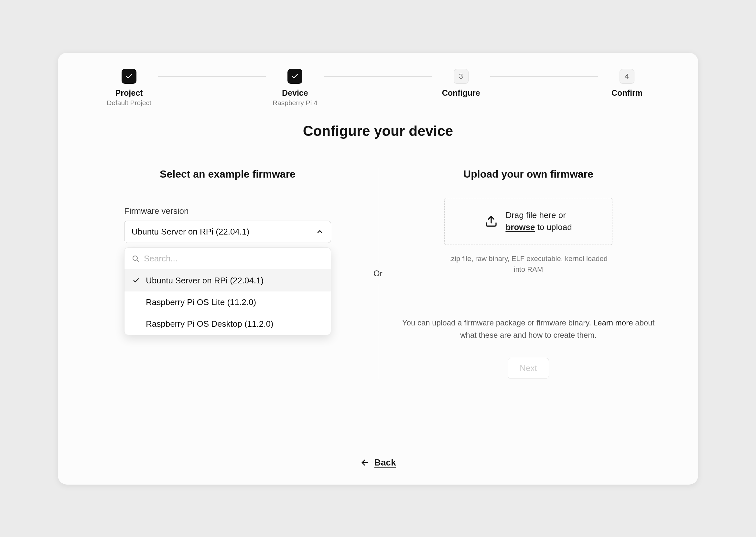 This screenshot has width=756, height=537. I want to click on firmware-field: Firmware version Ubuntu Server on RPi (2…, so click(228, 225).